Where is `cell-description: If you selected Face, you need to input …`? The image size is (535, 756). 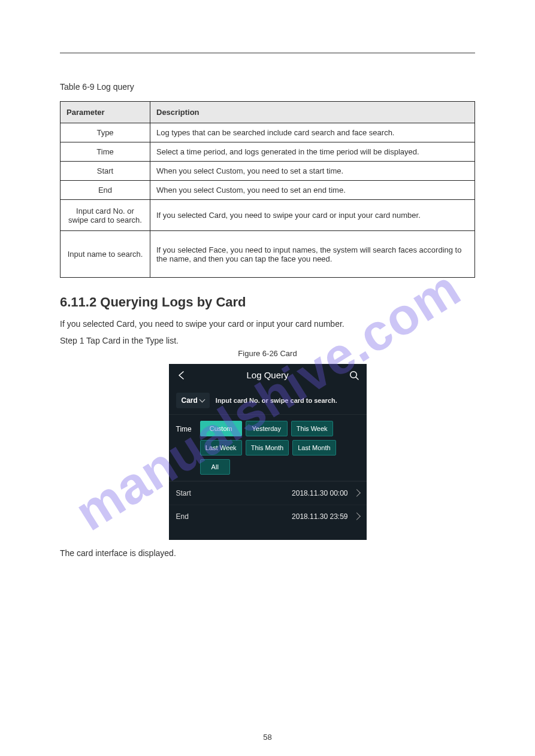 cell-description: If you selected Face, you need to input … is located at coordinates (313, 254).